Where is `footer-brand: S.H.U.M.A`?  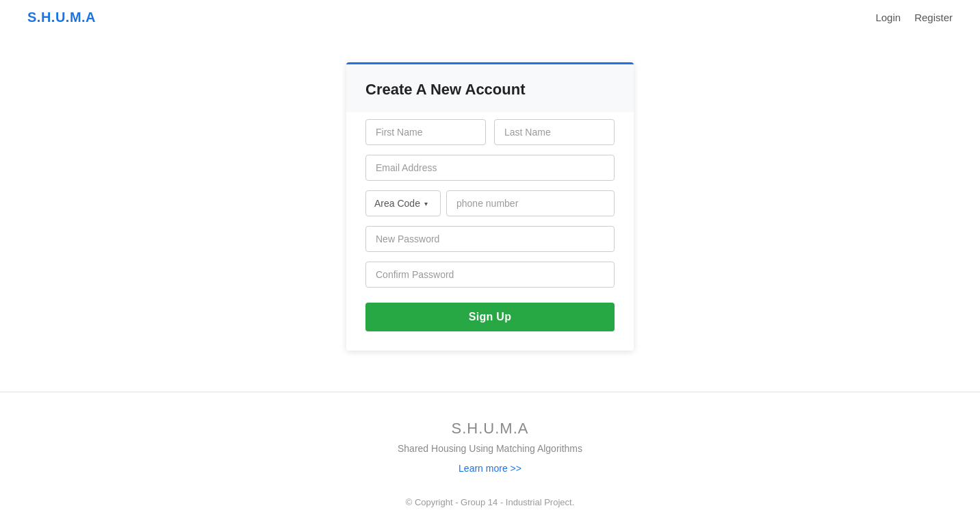
footer-brand: S.H.U.M.A is located at coordinates (490, 429).